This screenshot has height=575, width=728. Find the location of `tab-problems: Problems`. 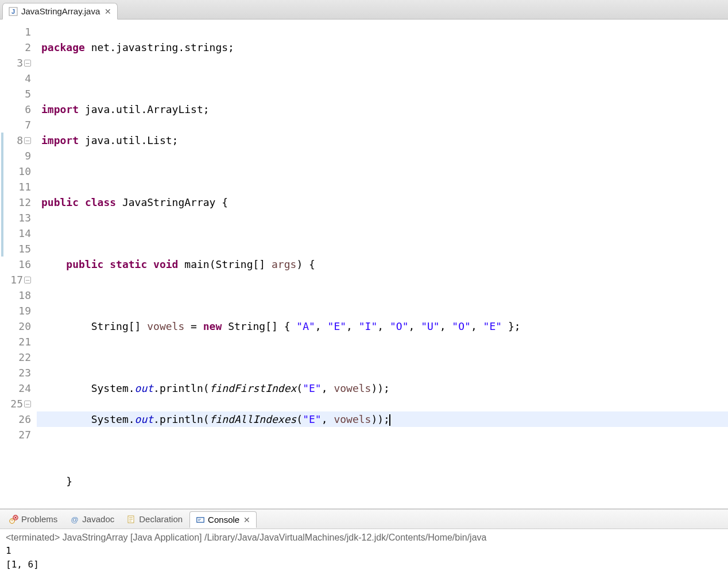

tab-problems: Problems is located at coordinates (33, 519).